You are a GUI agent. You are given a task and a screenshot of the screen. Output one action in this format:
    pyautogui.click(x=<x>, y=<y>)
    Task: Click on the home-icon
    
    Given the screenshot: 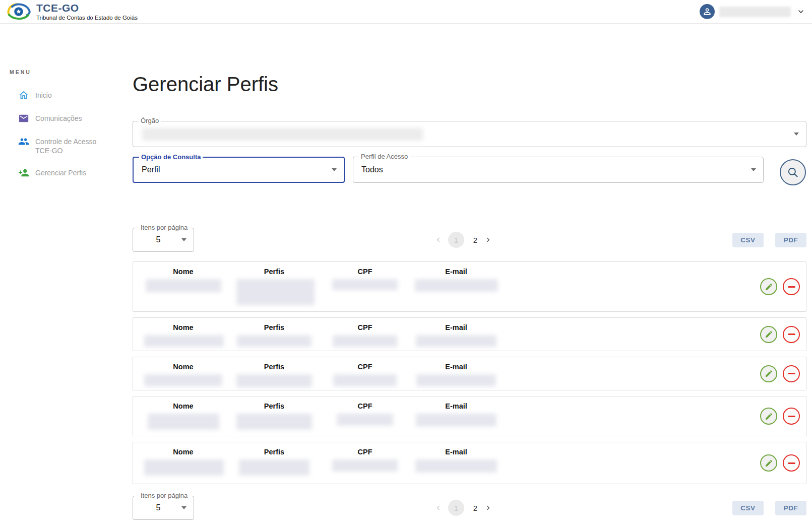 What is the action you would take?
    pyautogui.click(x=24, y=95)
    